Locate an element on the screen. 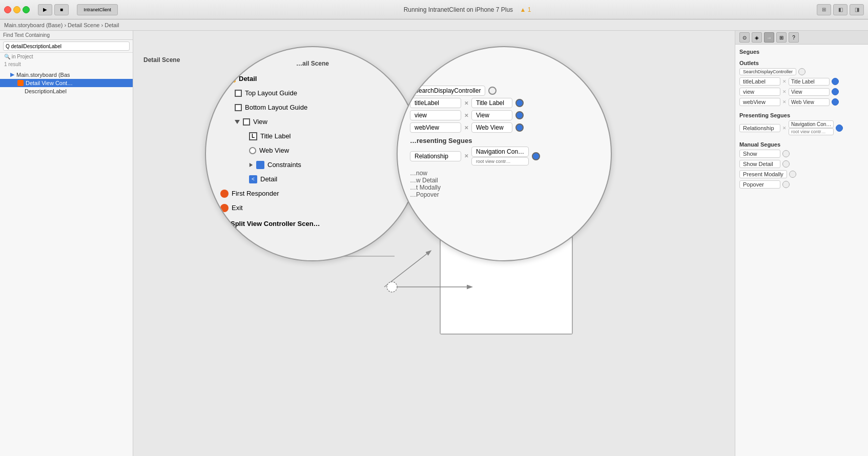  bottom-layout-icon is located at coordinates (238, 108).